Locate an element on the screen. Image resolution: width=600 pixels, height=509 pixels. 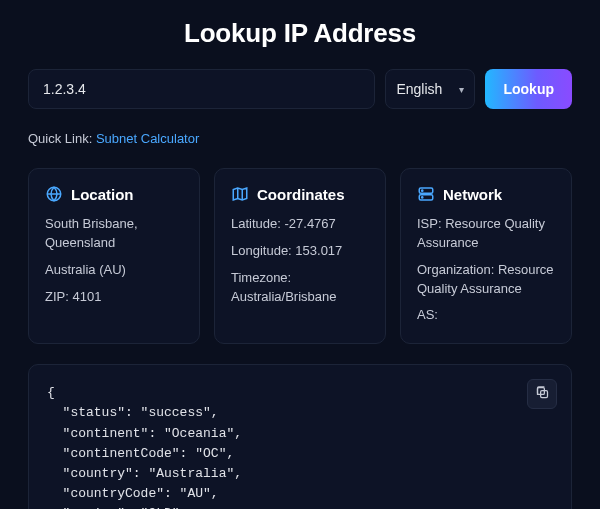
location-country: Australia (AU) is located at coordinates (114, 270).